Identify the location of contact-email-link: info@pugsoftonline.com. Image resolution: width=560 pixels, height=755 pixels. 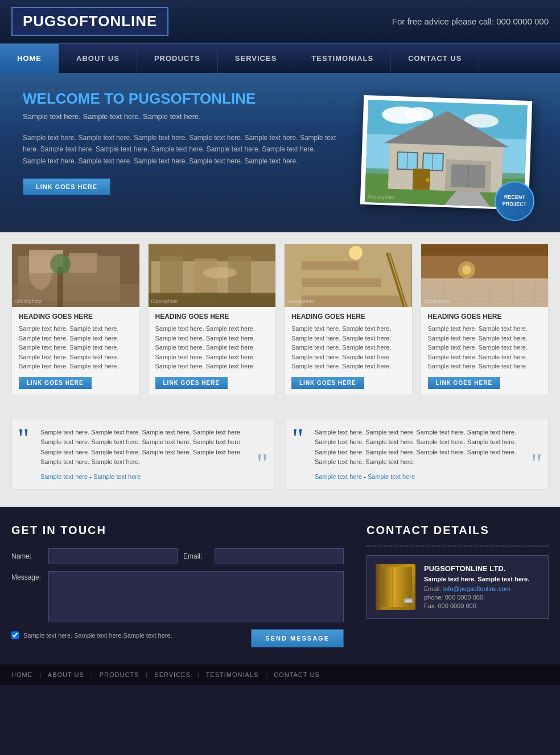
(477, 589).